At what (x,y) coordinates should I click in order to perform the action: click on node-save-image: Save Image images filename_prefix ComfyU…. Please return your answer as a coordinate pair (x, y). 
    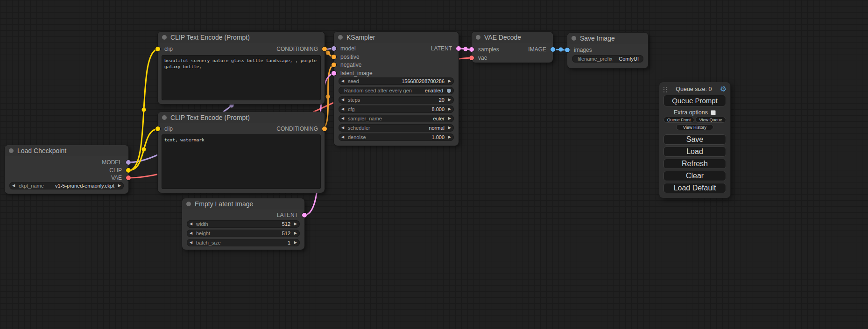
    Looking at the image, I should click on (608, 50).